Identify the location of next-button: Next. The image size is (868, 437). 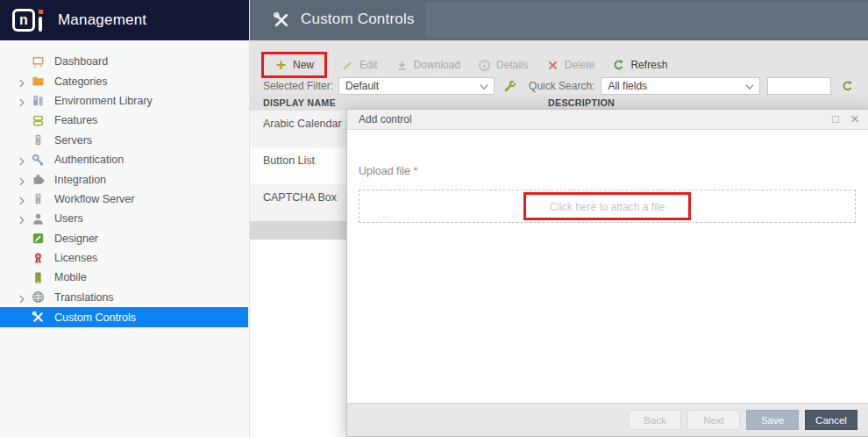
(714, 419).